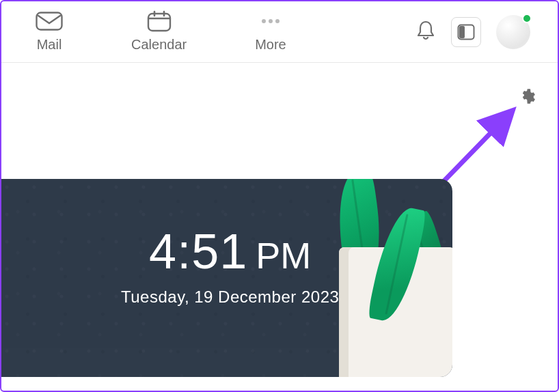 This screenshot has height=392, width=559. I want to click on mail-icon, so click(49, 21).